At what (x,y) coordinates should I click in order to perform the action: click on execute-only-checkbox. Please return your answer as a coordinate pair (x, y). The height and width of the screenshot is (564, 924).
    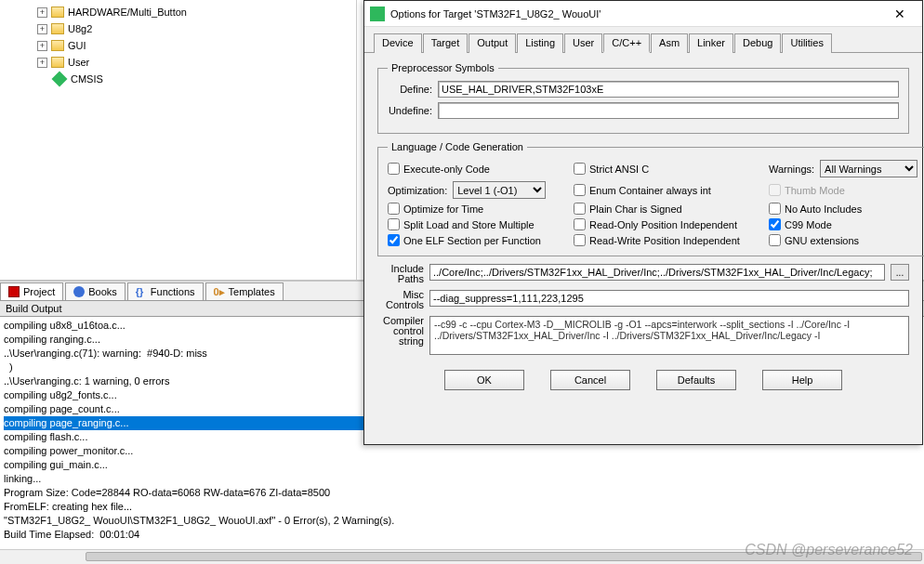
    Looking at the image, I should click on (394, 169).